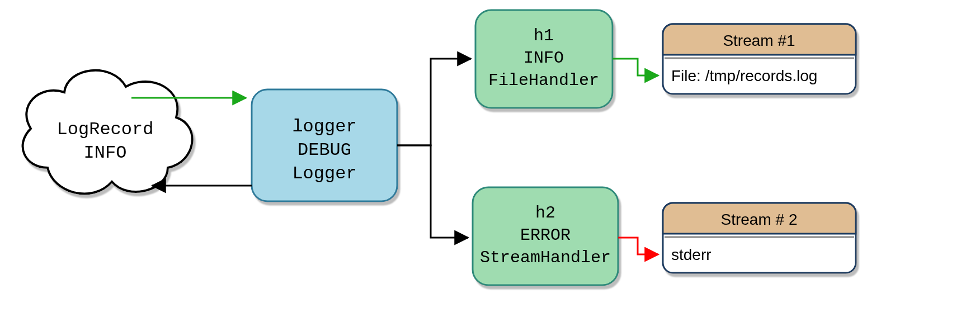  I want to click on logrecord-label-2: INFO, so click(105, 153).